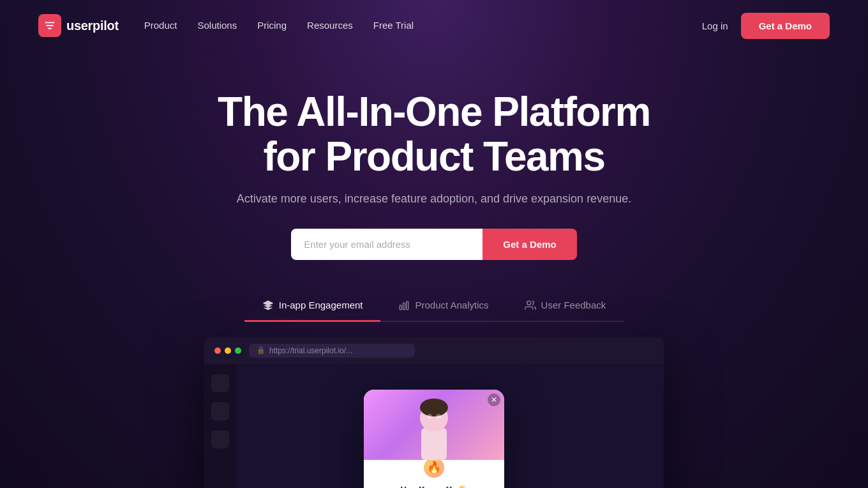 Image resolution: width=868 pixels, height=488 pixels. What do you see at coordinates (79, 26) in the screenshot?
I see `logo: userpilot` at bounding box center [79, 26].